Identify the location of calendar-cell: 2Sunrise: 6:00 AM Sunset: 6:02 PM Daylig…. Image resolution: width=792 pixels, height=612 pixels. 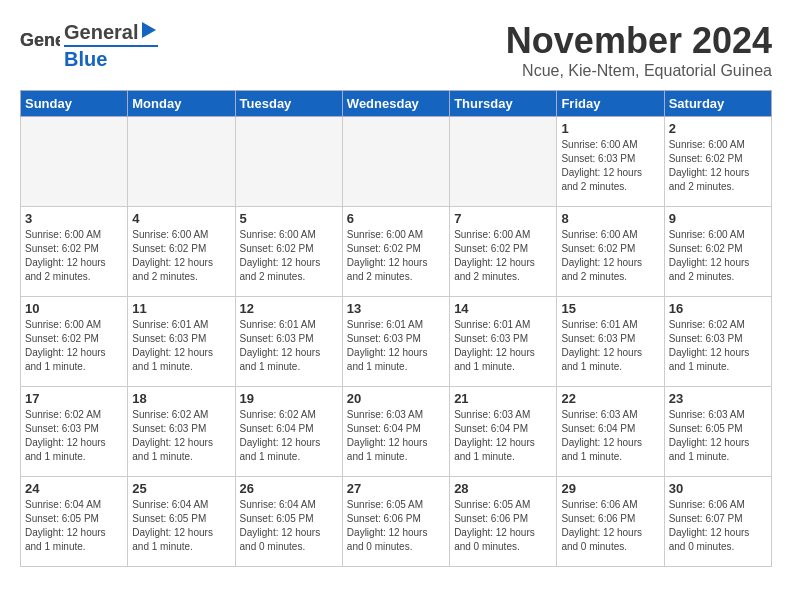
(718, 162).